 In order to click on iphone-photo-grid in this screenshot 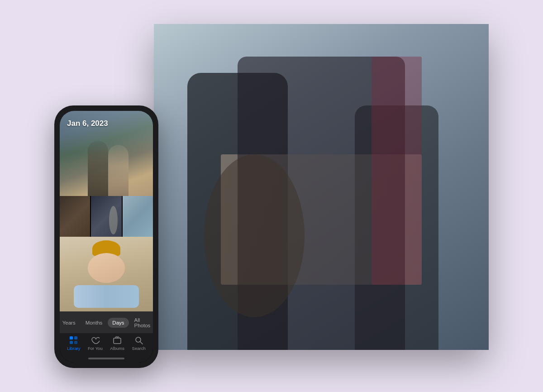, I will do `click(106, 216)`.